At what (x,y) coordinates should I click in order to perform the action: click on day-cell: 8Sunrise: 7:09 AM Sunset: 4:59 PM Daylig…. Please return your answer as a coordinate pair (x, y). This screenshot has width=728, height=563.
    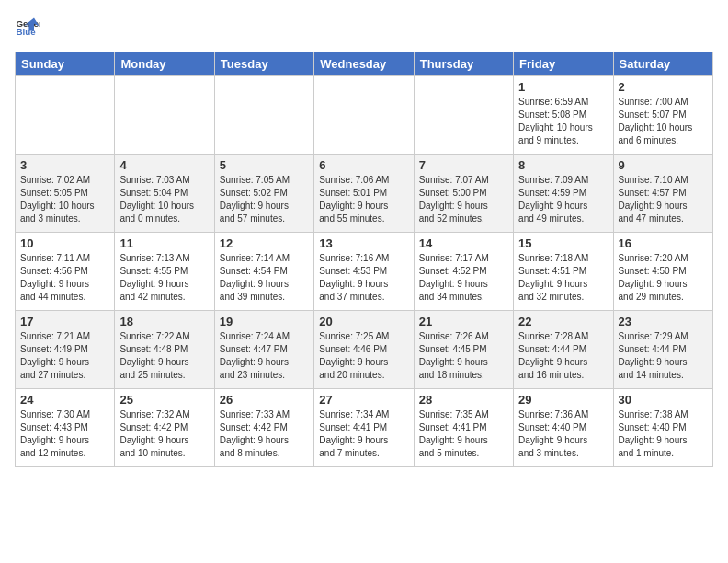
    Looking at the image, I should click on (563, 193).